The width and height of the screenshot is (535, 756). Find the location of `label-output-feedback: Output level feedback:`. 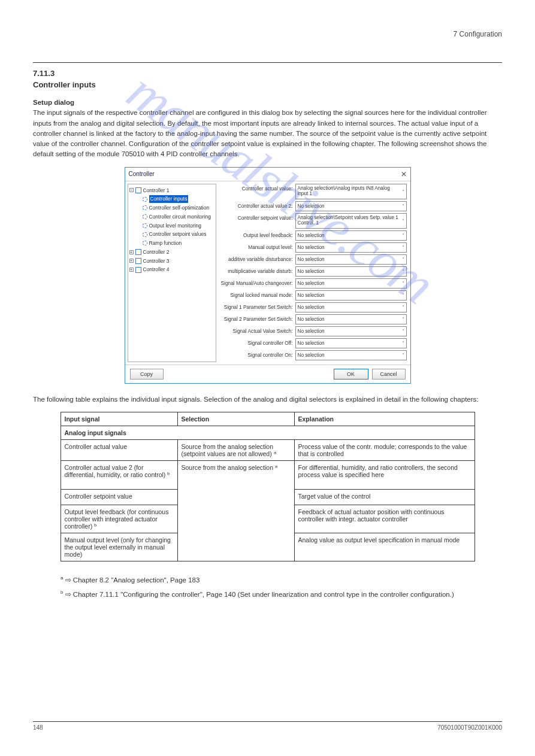

label-output-feedback: Output level feedback: is located at coordinates (258, 235).